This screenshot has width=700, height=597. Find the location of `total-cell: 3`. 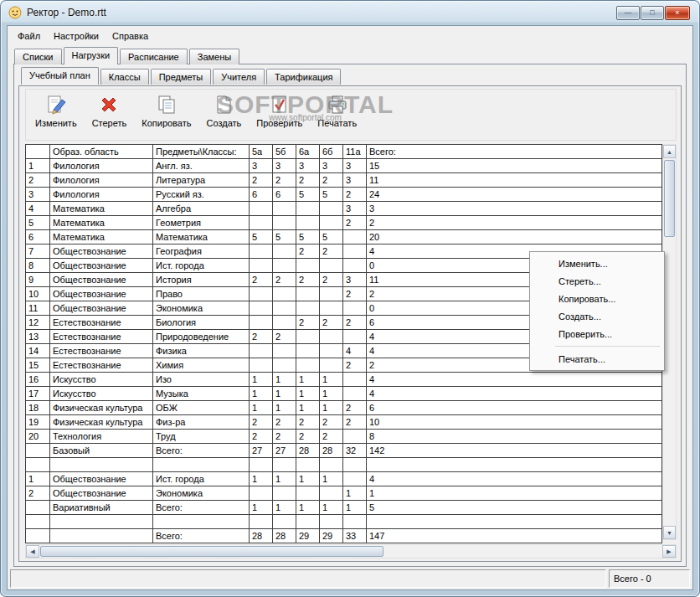

total-cell: 3 is located at coordinates (514, 209).